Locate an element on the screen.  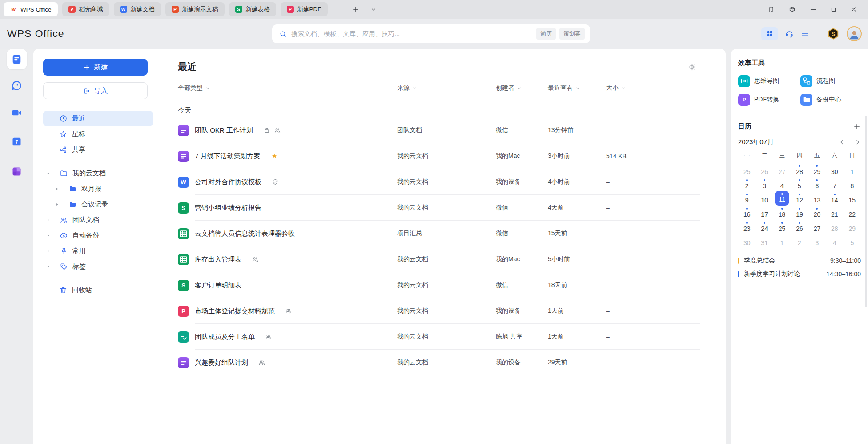
rail-item-messages is located at coordinates (17, 85).